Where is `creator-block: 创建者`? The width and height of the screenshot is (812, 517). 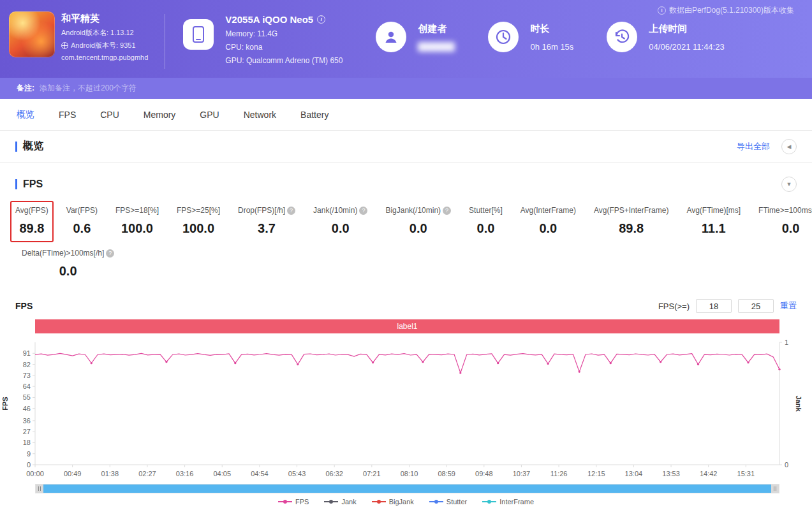
creator-block: 创建者 is located at coordinates (415, 31).